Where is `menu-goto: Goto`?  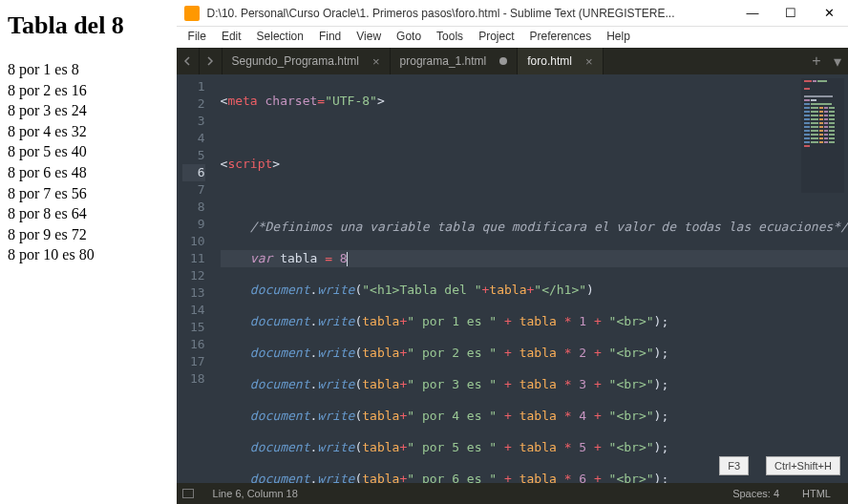
menu-goto: Goto is located at coordinates (409, 37).